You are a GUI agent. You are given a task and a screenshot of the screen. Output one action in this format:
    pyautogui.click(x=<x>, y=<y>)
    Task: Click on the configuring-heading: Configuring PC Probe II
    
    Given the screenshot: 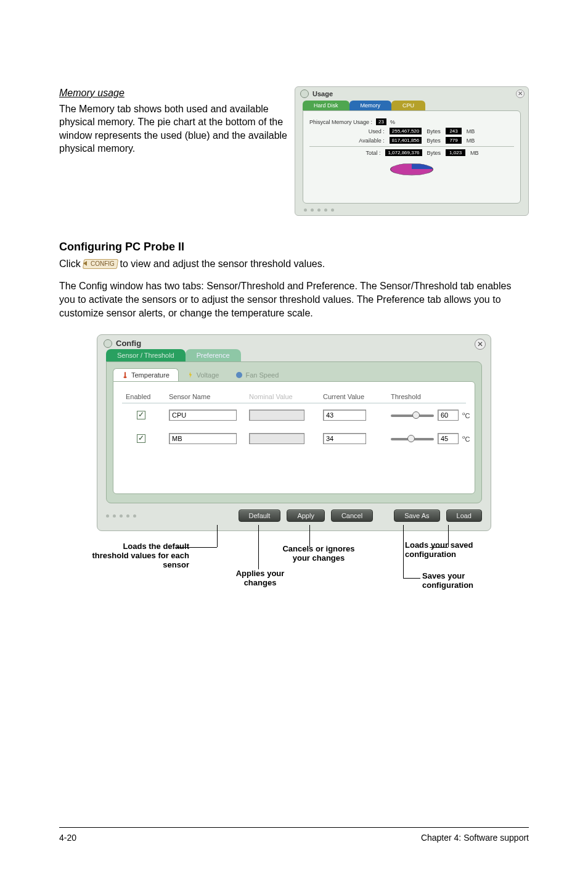 What is the action you would take?
    pyautogui.click(x=294, y=247)
    